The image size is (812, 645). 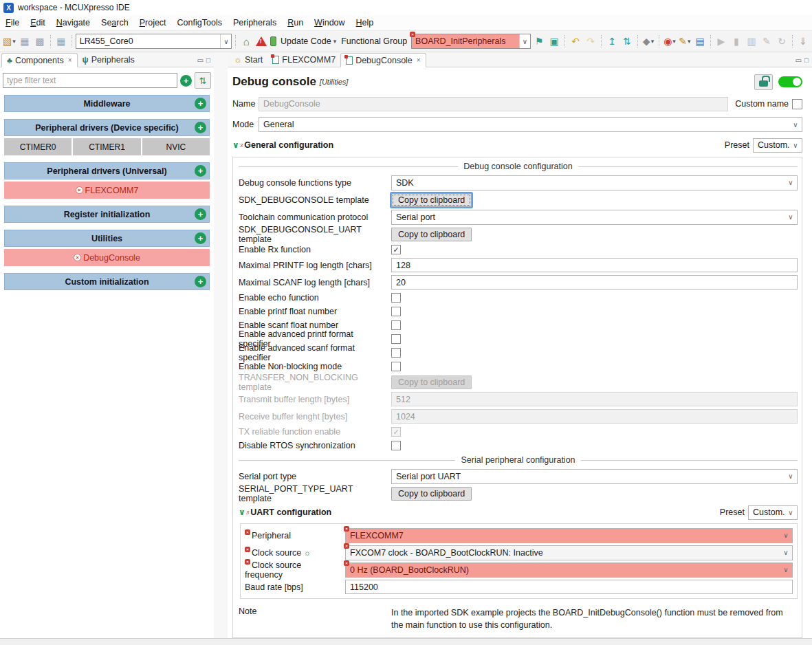 What do you see at coordinates (396, 250) in the screenshot?
I see `enable-rx-function-checkbox: ✓` at bounding box center [396, 250].